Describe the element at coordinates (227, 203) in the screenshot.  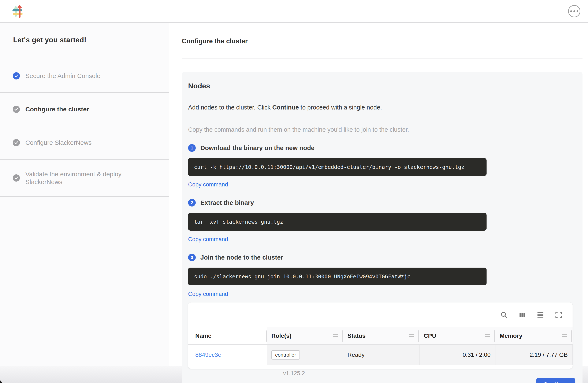
I see `step-title: Extract the binary` at that location.